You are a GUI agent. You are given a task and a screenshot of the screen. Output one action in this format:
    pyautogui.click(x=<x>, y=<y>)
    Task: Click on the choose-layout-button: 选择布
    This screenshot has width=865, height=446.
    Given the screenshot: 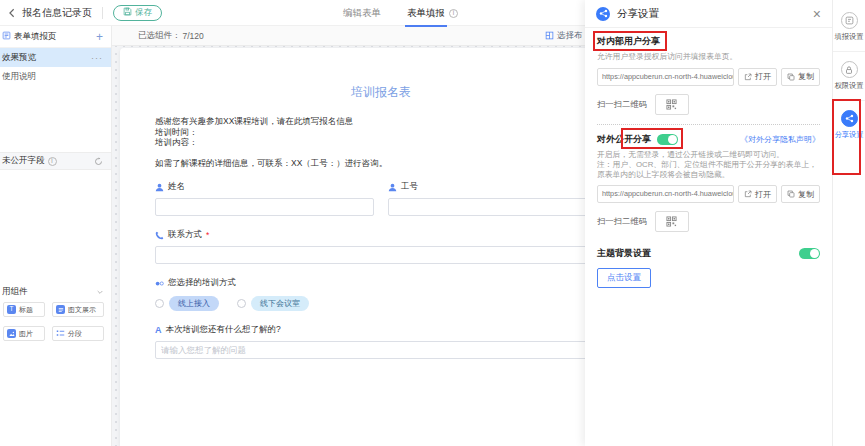 What is the action you would take?
    pyautogui.click(x=564, y=36)
    